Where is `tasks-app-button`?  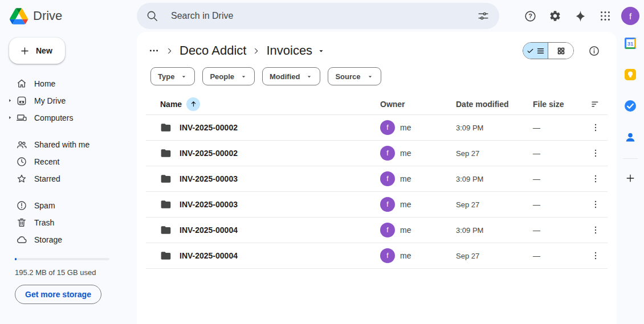
tasks-app-button is located at coordinates (630, 106).